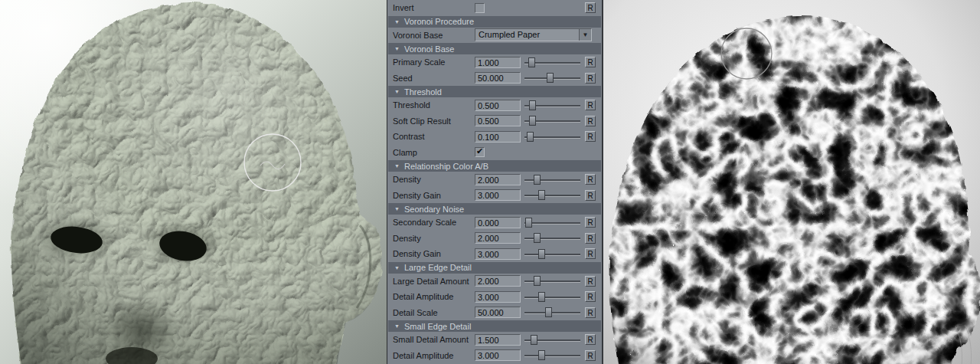 This screenshot has width=980, height=364. Describe the element at coordinates (495, 208) in the screenshot. I see `section-header-seondary-noise: ▼ Seondary Noise` at that location.